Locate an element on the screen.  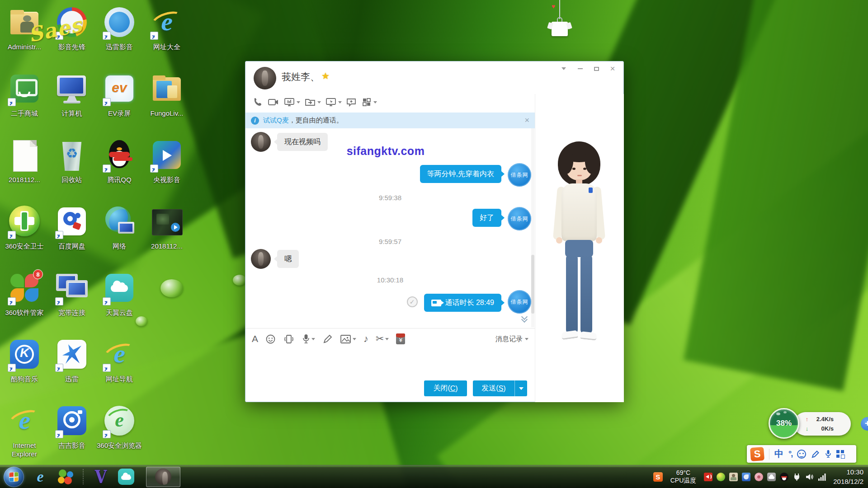
font-style-icon: A is located at coordinates (255, 339).